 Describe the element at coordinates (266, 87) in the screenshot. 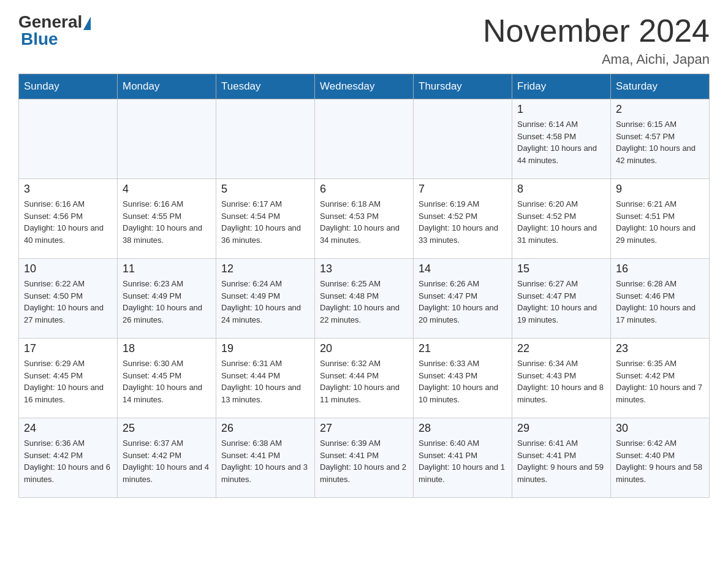

I see `weekday-header-tuesday: Tuesday` at that location.